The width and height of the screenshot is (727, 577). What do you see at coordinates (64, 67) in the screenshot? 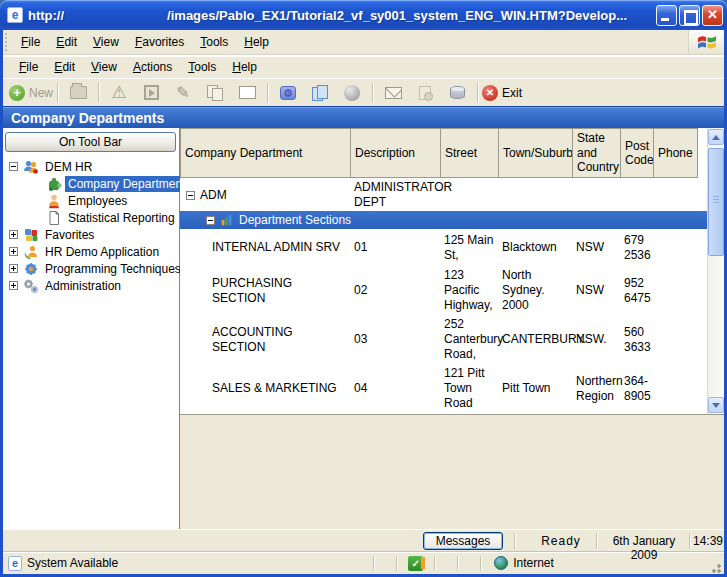
I see `app-menu-edit: Edit` at bounding box center [64, 67].